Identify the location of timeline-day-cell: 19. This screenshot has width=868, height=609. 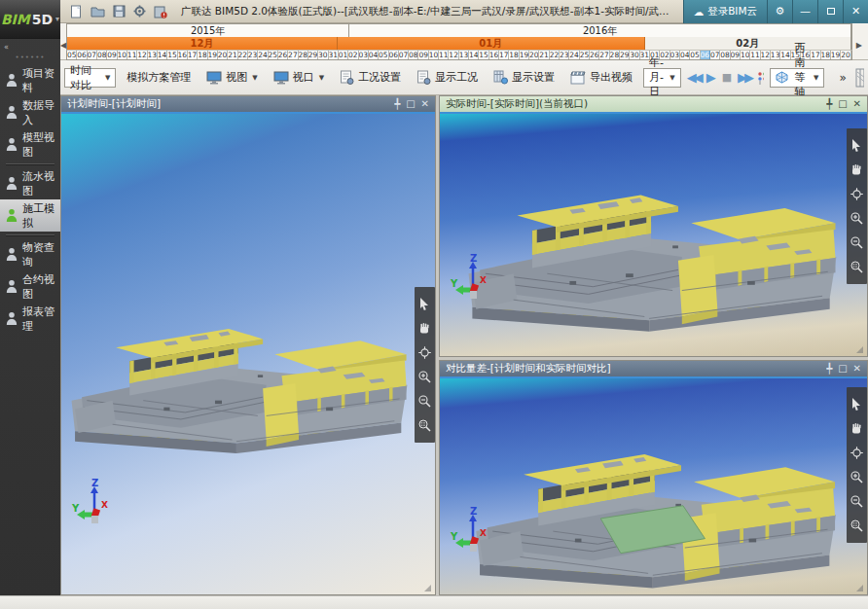
(213, 54).